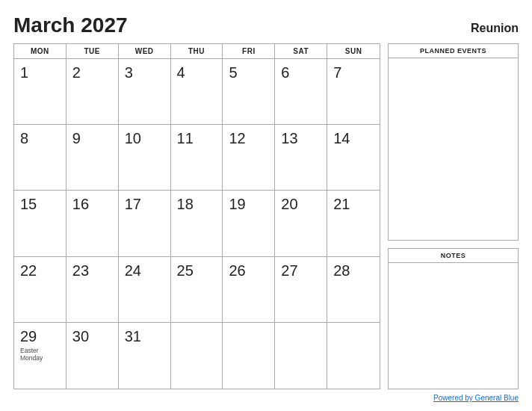 Image resolution: width=532 pixels, height=411 pixels. I want to click on cal-cell: 16, so click(93, 223).